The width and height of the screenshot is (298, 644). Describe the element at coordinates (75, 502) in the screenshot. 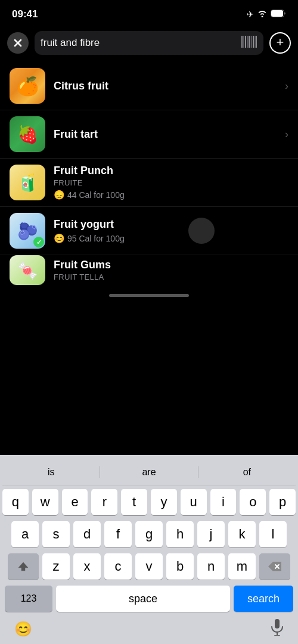

I see `key-e: e` at that location.